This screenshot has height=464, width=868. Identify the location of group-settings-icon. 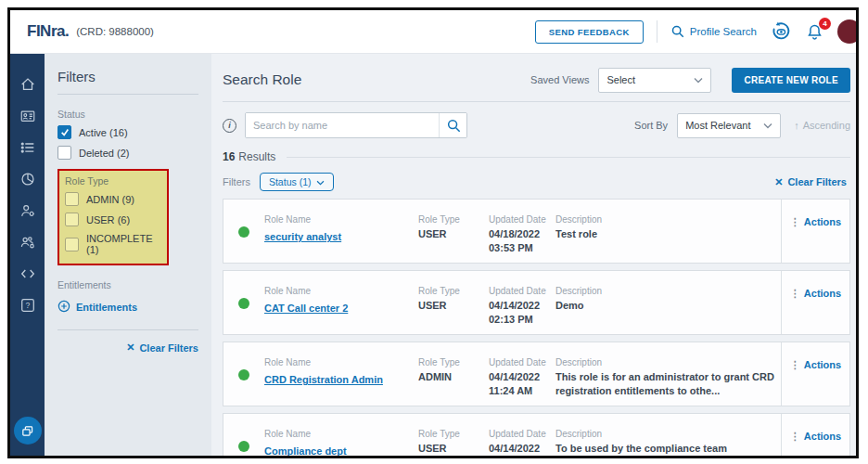
(28, 242).